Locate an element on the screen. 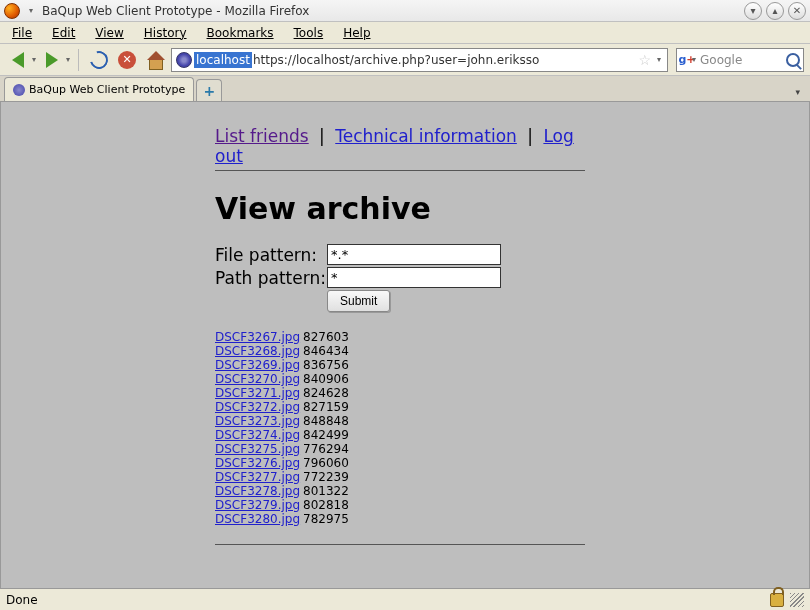  menu-help: Help is located at coordinates (356, 33).